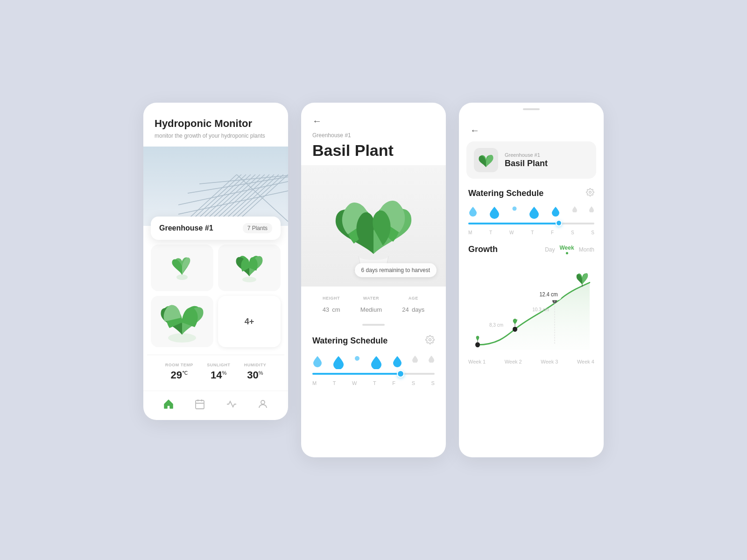  What do you see at coordinates (258, 228) in the screenshot?
I see `plants-count-badge: 7 Plants` at bounding box center [258, 228].